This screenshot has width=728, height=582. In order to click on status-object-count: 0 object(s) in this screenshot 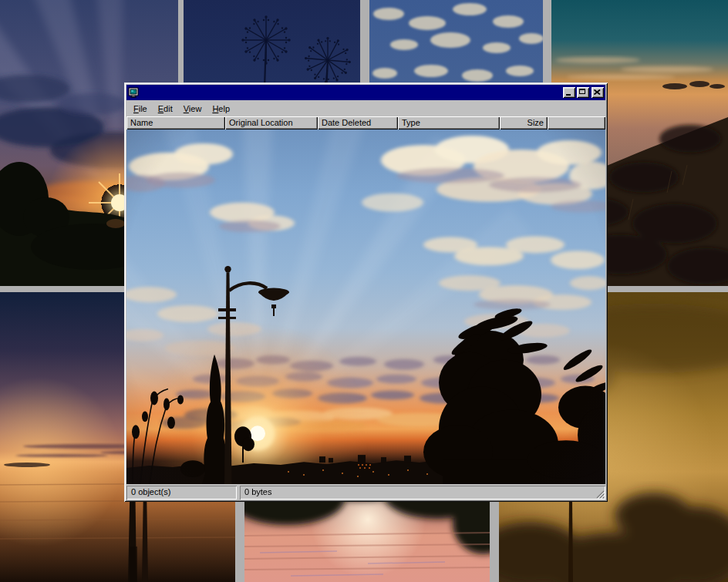, I will do `click(182, 493)`.